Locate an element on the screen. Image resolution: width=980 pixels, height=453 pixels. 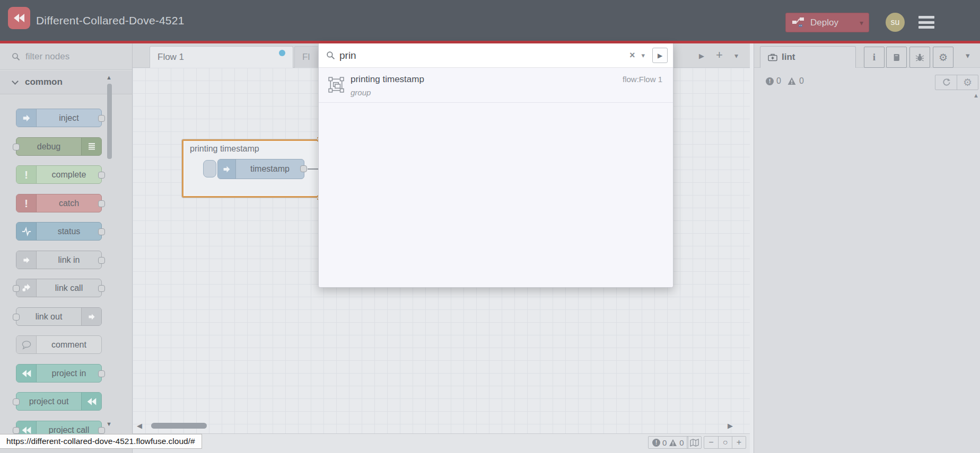
search-result-row: printing timestamp flow:Flow 1 group is located at coordinates (496, 85).